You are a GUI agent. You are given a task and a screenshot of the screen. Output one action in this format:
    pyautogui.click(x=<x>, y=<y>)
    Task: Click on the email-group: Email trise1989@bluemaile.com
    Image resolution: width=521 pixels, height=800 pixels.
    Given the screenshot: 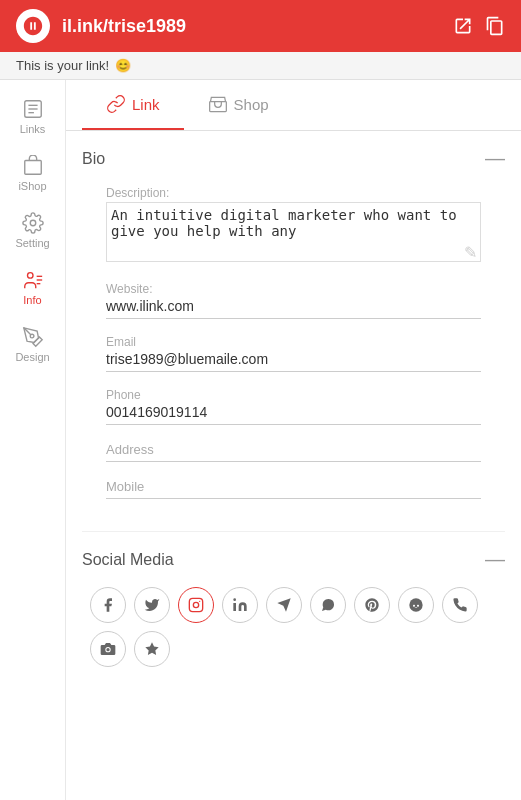 What is the action you would take?
    pyautogui.click(x=294, y=354)
    